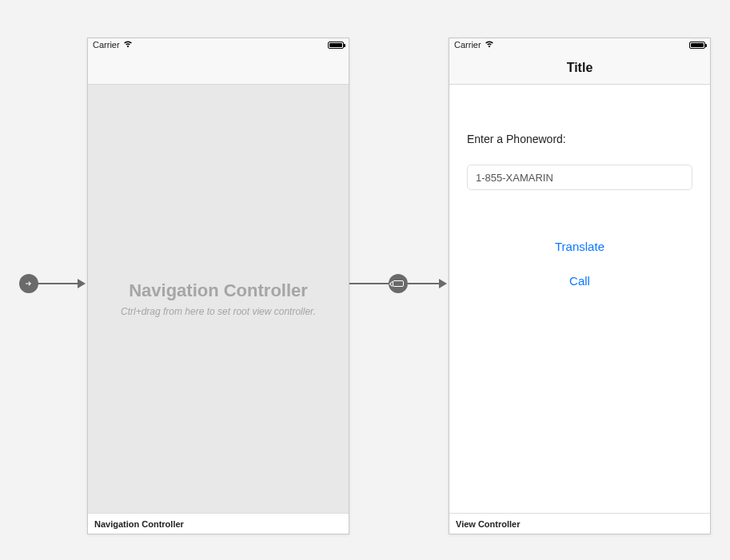  What do you see at coordinates (82, 284) in the screenshot?
I see `entry-point-arrow-head` at bounding box center [82, 284].